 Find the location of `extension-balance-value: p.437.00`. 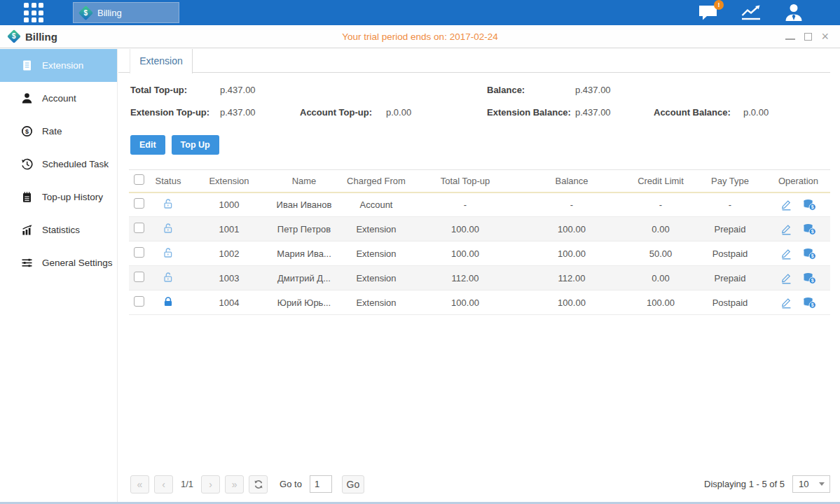

extension-balance-value: p.437.00 is located at coordinates (614, 112).